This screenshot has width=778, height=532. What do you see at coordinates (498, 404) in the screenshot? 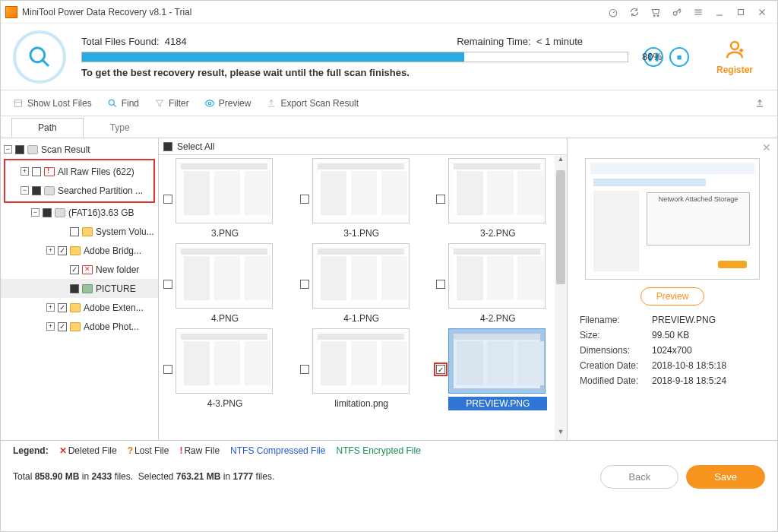
I see `file-caption: PREVIEW.PNG` at bounding box center [498, 404].